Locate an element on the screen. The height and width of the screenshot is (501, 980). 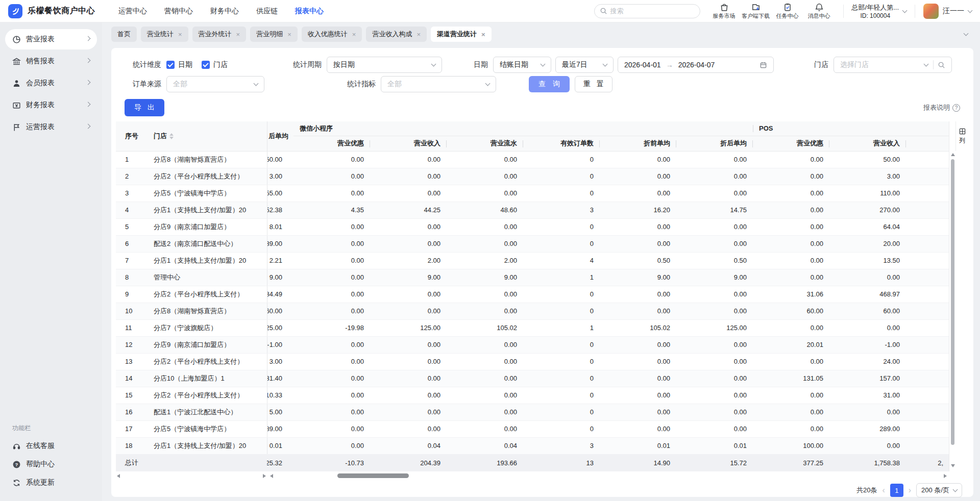
column-settings-button: 列 is located at coordinates (962, 136).